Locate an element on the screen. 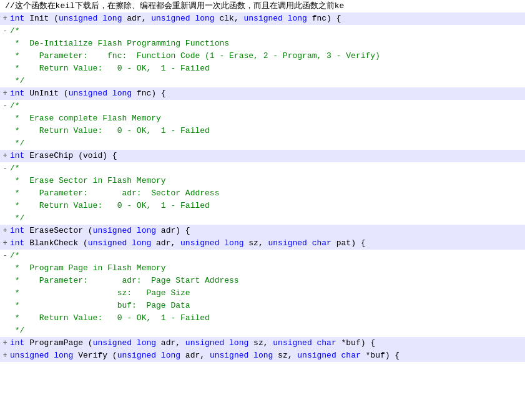 This screenshot has width=525, height=420. expand-icon-4: + is located at coordinates (5, 231).